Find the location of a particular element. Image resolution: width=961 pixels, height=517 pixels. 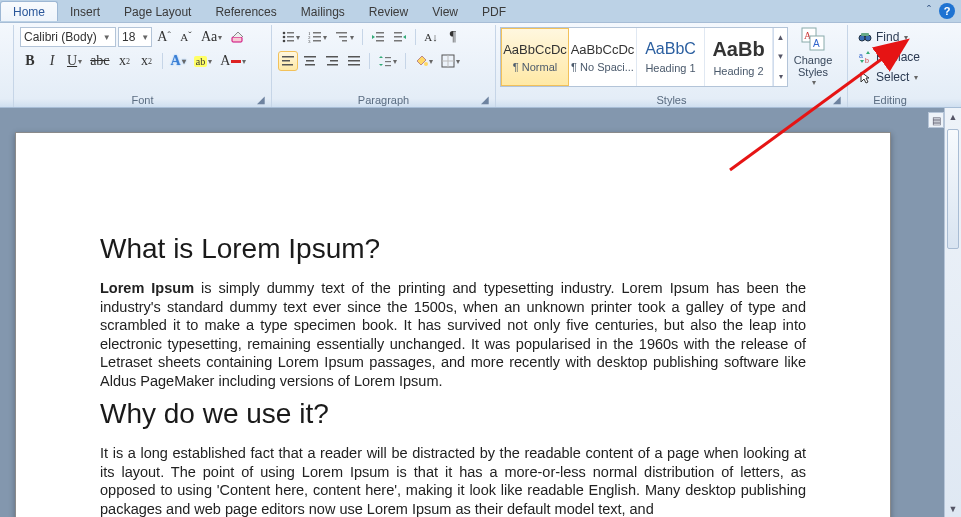

binoculars-icon is located at coordinates (865, 37).